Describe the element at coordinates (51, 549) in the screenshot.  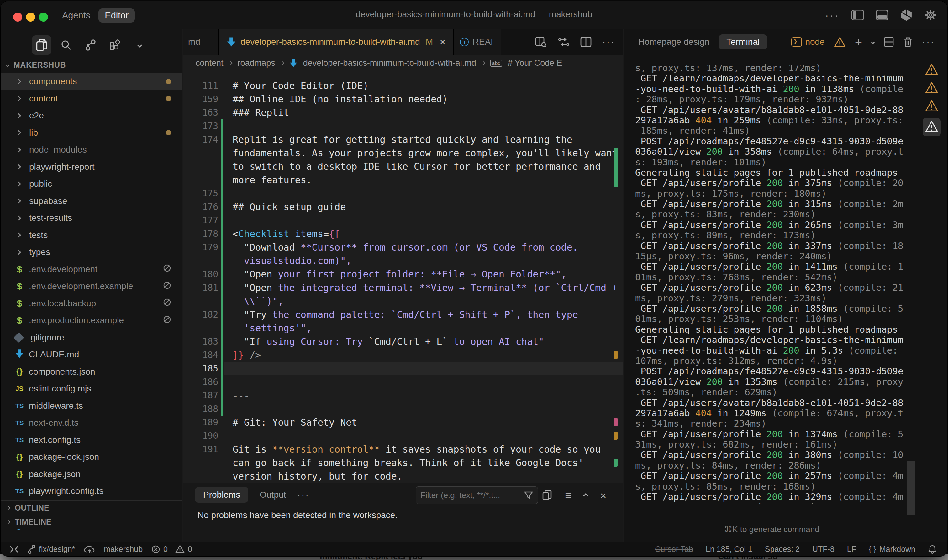
I see `git-branch-item: fix/design*` at that location.